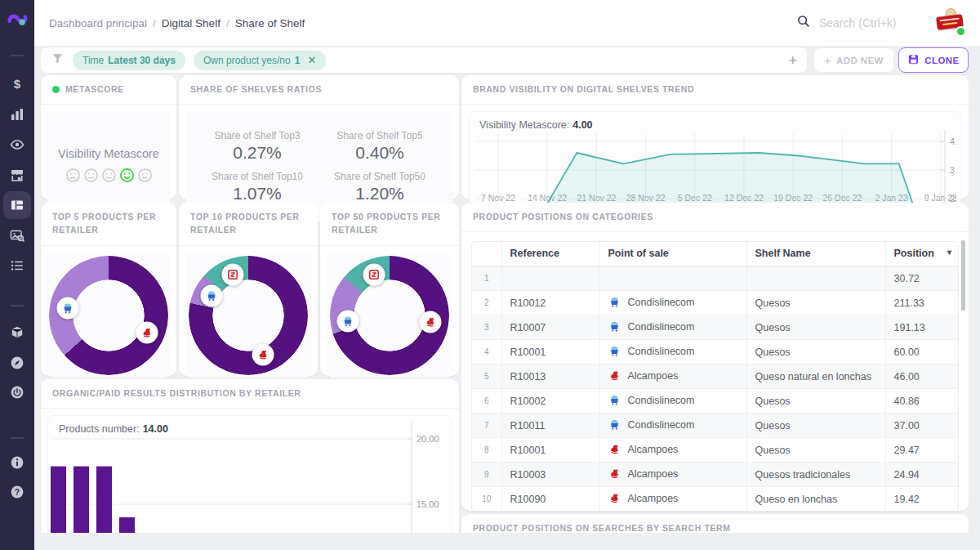  What do you see at coordinates (862, 23) in the screenshot?
I see `global-search` at bounding box center [862, 23].